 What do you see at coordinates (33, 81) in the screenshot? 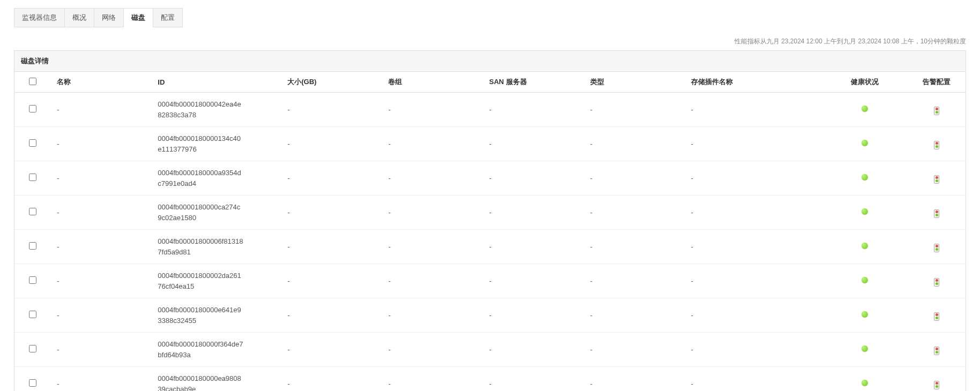
I see `select-all-checkbox` at bounding box center [33, 81].